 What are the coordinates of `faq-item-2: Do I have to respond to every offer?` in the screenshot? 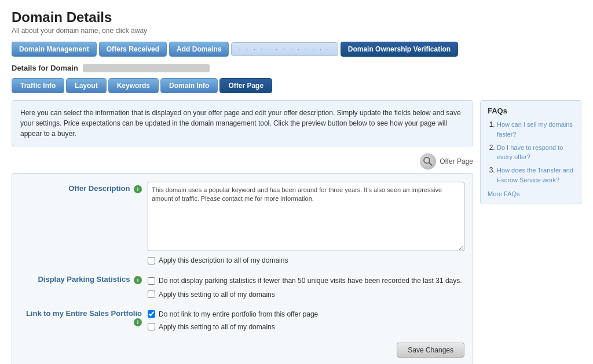 It's located at (535, 153).